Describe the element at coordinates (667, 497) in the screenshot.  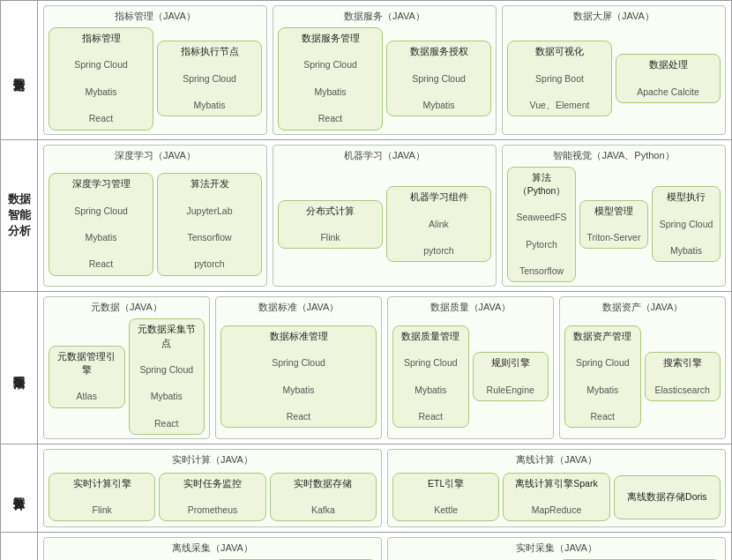
I see `card-jisuan-1-2: 离线数据存储Doris` at that location.